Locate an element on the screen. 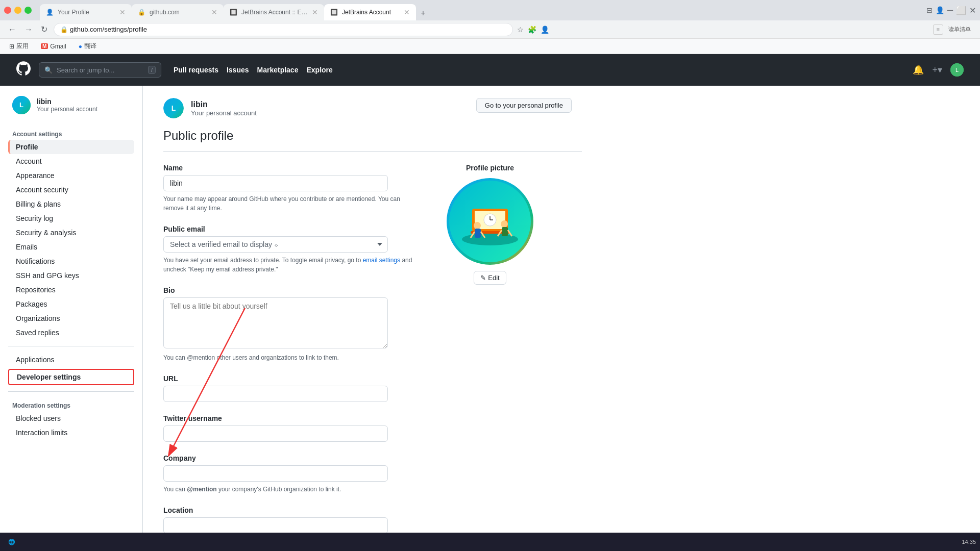 Image resolution: width=980 pixels, height=551 pixels. bookmark-icon: ☆ is located at coordinates (521, 30).